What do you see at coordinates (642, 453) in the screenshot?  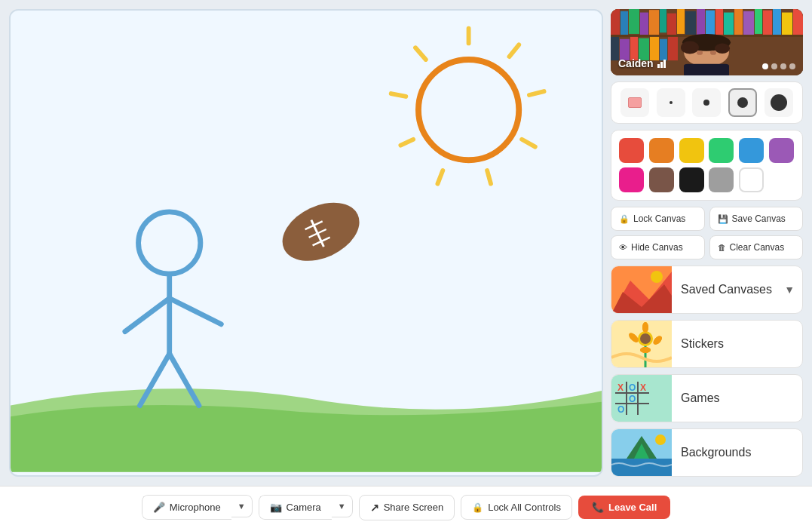 I see `backgrounds-thumb` at bounding box center [642, 453].